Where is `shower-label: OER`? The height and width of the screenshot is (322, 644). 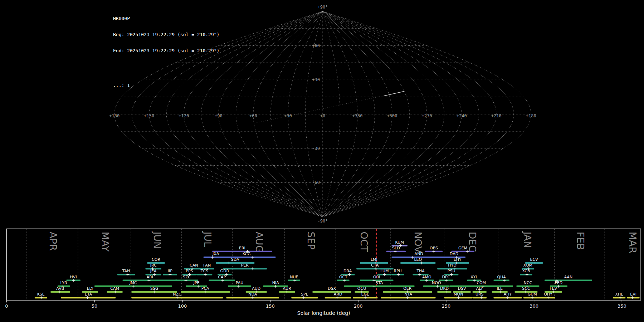
shower-label: OER is located at coordinates (408, 288).